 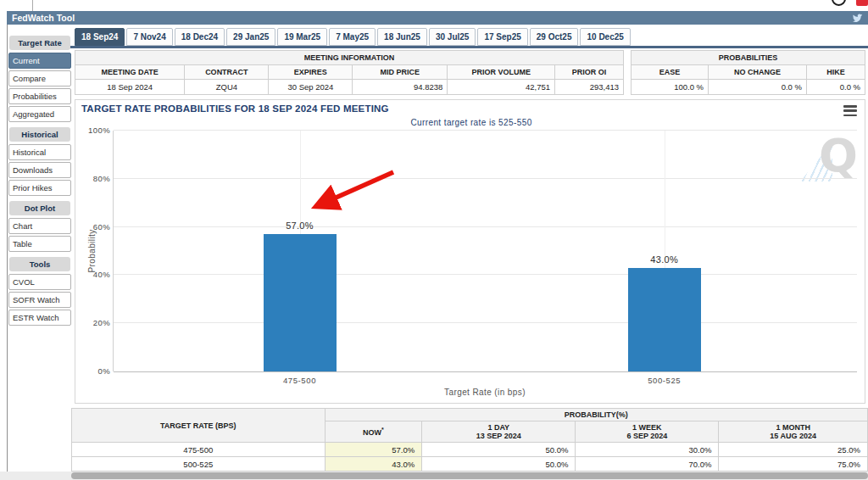 I want to click on row-now-value: 57.0%, so click(x=373, y=449).